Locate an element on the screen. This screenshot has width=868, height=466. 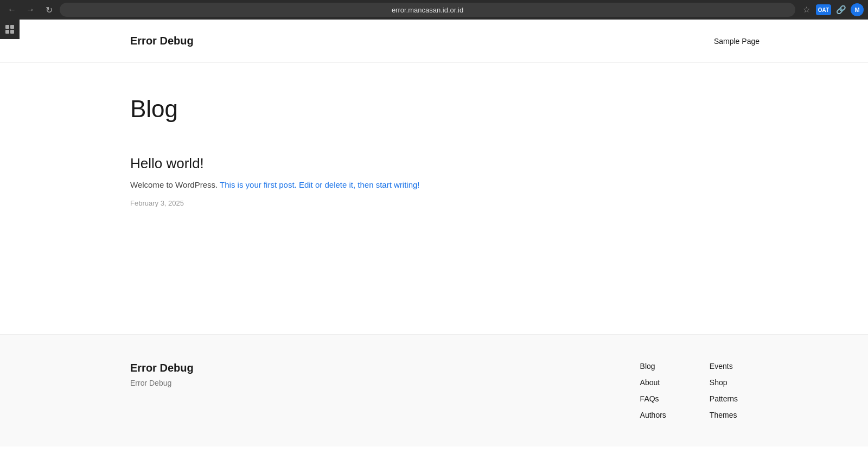
post-excerpt-plain: Welcome to WordPress. is located at coordinates (175, 184).